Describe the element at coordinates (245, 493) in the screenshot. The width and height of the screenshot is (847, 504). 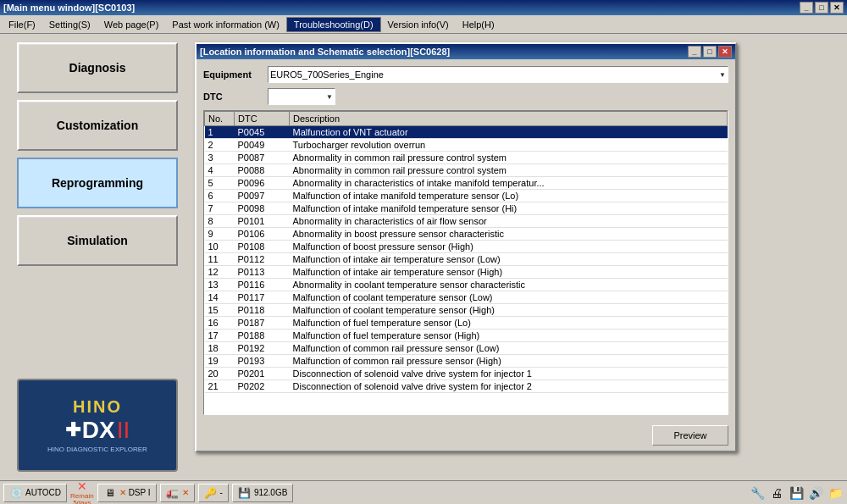
I see `disk-icon: 💾` at that location.